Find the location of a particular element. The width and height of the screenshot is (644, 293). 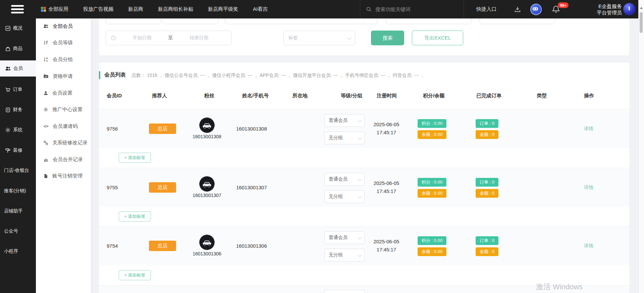

col-type: 类型 is located at coordinates (542, 96).